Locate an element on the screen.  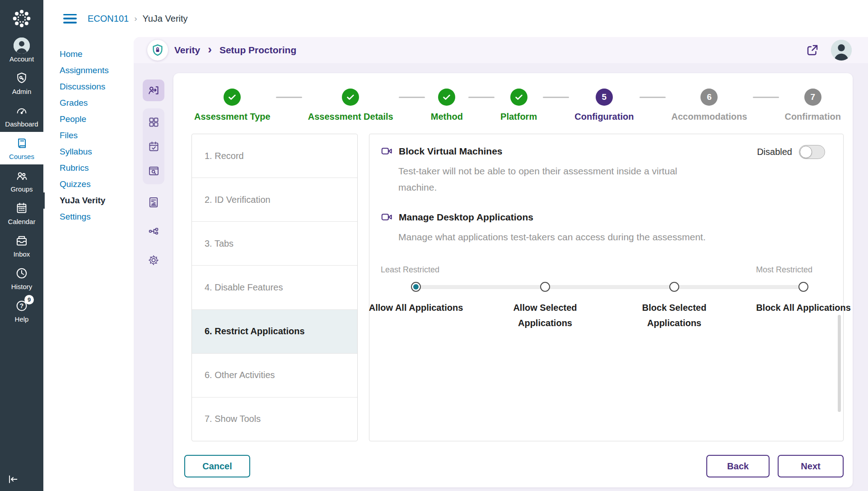
step-method: Method is located at coordinates (447, 105).